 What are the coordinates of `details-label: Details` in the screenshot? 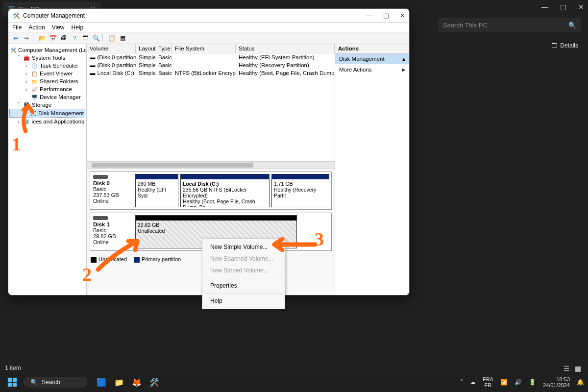 It's located at (569, 46).